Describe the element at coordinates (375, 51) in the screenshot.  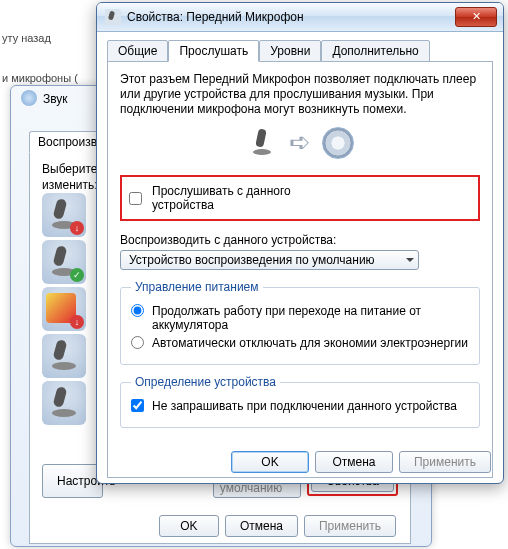
I see `tab-advanced: Дополнительно` at that location.